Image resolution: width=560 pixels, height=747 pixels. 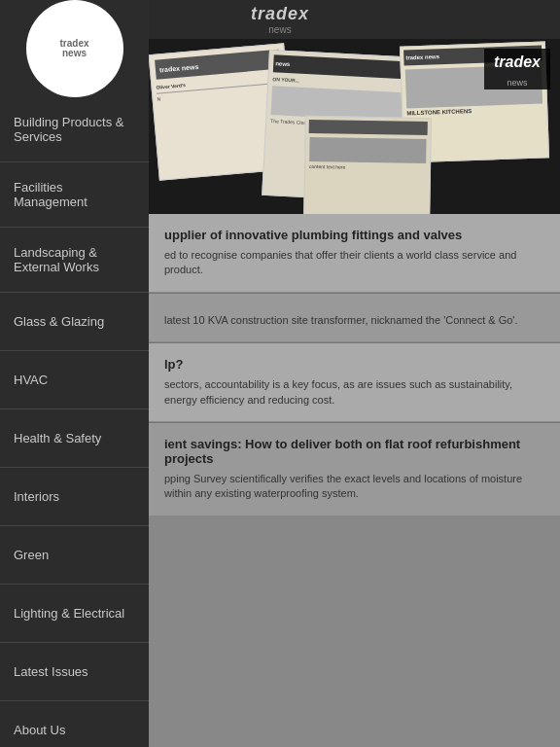 What do you see at coordinates (517, 69) in the screenshot?
I see `news-overlay-logo: tradex news` at bounding box center [517, 69].